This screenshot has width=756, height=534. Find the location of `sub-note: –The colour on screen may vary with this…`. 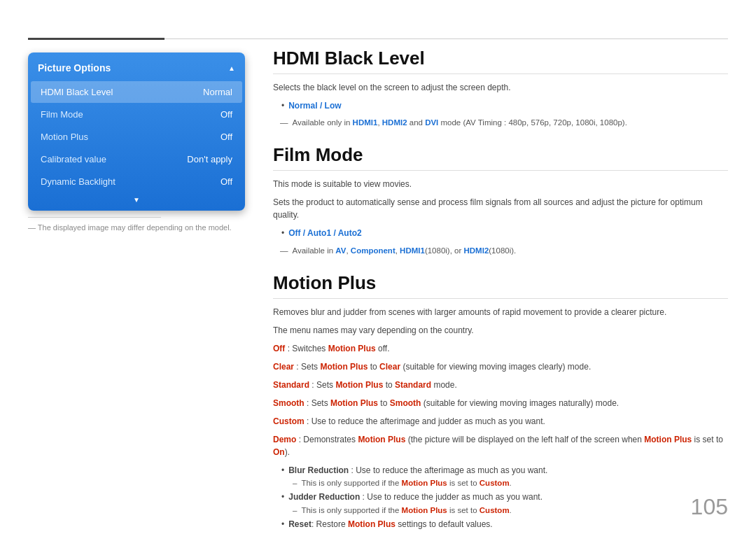

sub-note: –The colour on screen may vary with this… is located at coordinates (407, 533).